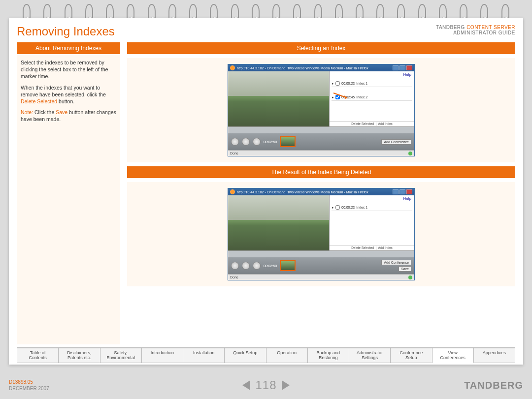 This screenshot has width=532, height=399. I want to click on player-controls: 00:02:50 Add Conference, so click(321, 142).